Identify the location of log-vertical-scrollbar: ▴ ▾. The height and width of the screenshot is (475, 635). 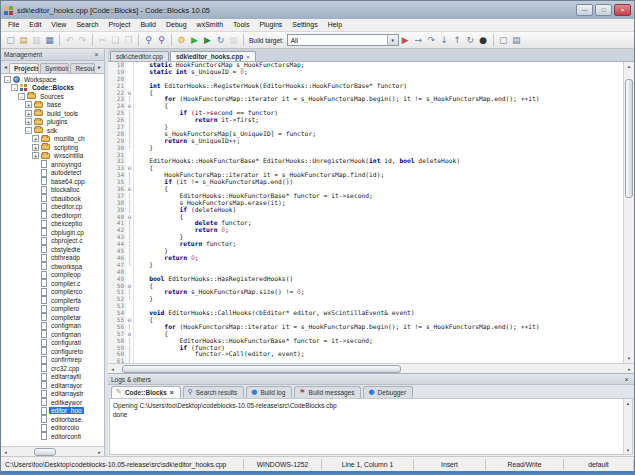
(628, 426).